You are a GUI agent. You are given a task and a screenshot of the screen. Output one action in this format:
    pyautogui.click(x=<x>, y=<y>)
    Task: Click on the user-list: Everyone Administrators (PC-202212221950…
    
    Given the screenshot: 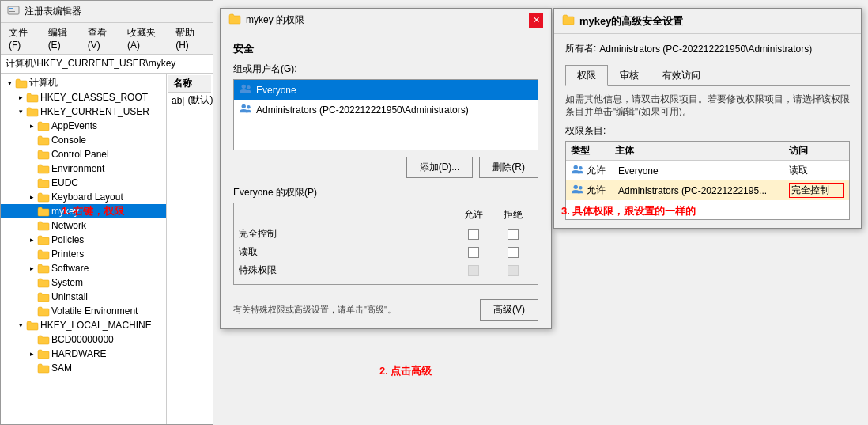 What is the action you would take?
    pyautogui.click(x=386, y=115)
    